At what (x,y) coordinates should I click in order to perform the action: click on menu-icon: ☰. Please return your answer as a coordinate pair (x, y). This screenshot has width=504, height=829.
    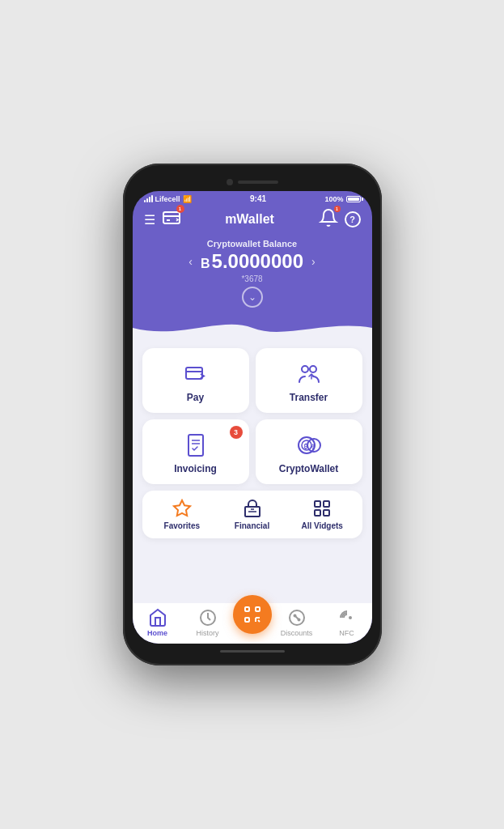
    Looking at the image, I should click on (150, 220).